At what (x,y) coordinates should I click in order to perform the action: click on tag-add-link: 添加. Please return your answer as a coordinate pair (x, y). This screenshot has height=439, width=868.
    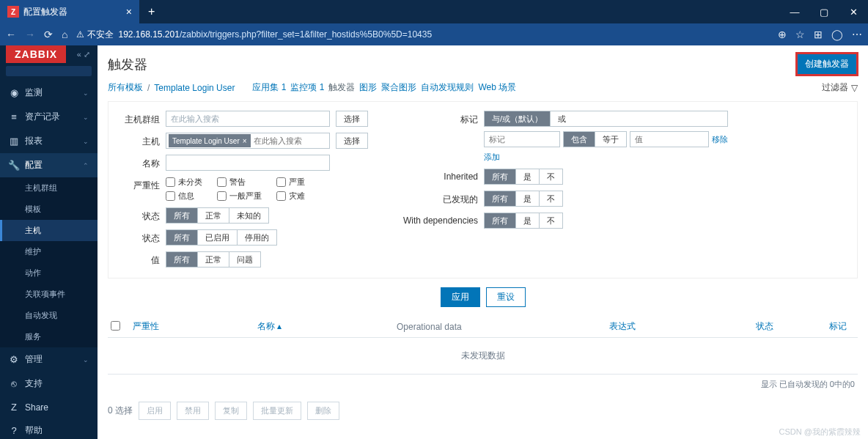
    Looking at the image, I should click on (606, 157).